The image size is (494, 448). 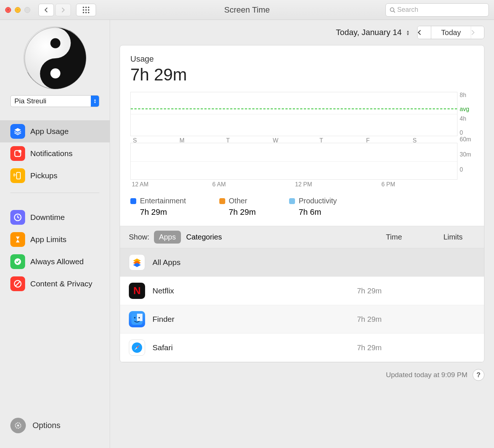 I want to click on hourly-y-axis: 60m30m0, so click(x=466, y=155).